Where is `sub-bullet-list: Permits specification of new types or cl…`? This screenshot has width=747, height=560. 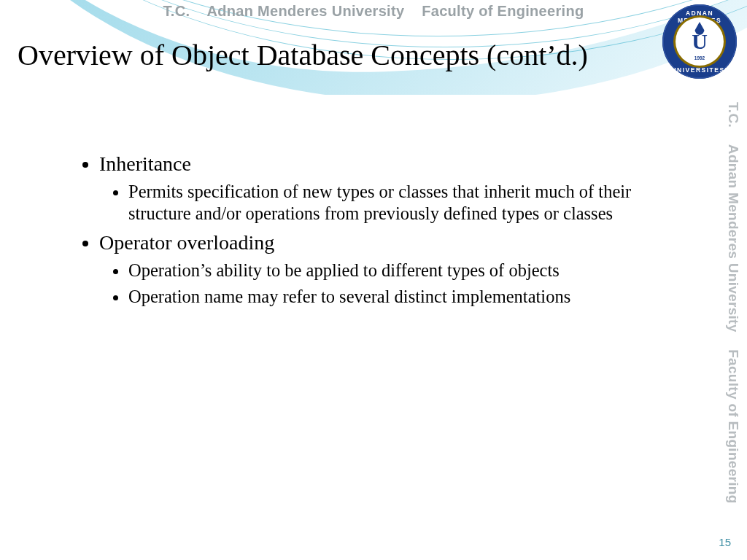 sub-bullet-list: Permits specification of new types or cl… is located at coordinates (389, 203).